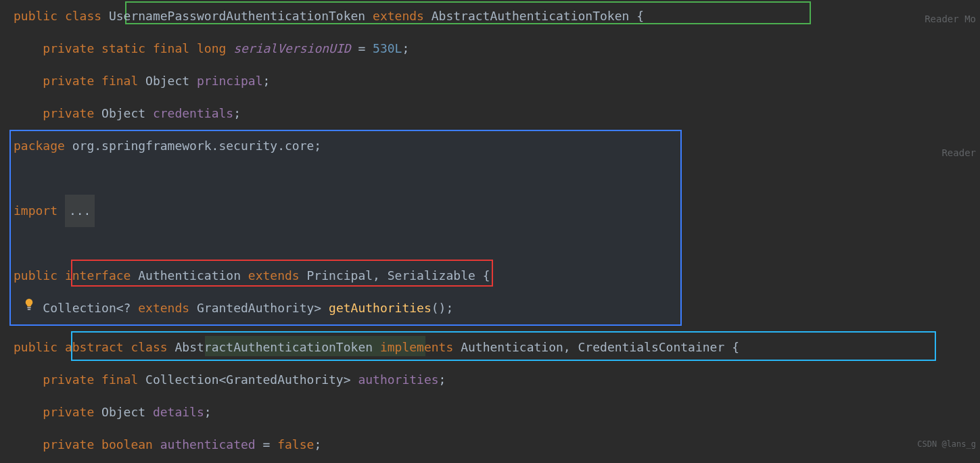  What do you see at coordinates (193, 146) in the screenshot?
I see `package-name: org.springframework.security.core` at bounding box center [193, 146].